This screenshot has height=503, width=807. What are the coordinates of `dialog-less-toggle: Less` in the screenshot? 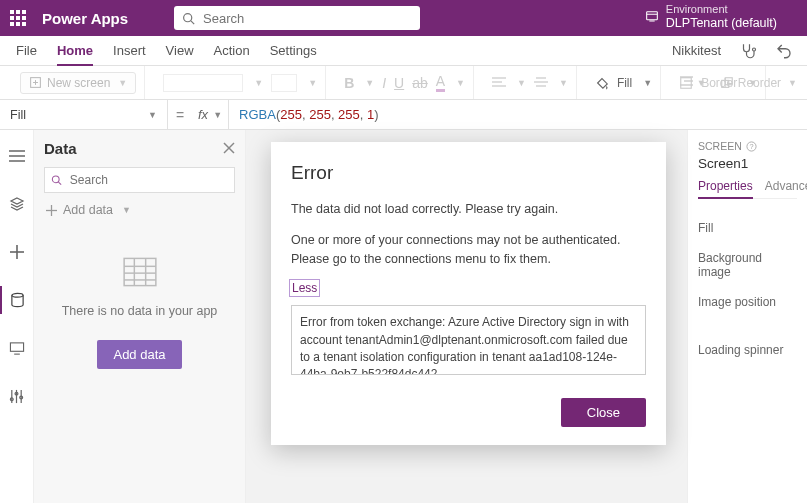 It's located at (304, 288).